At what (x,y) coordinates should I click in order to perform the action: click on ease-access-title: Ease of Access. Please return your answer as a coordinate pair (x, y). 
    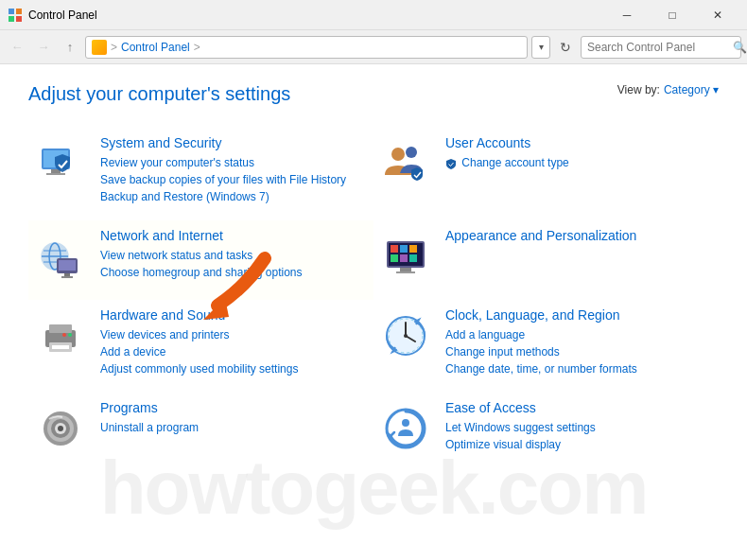
    Looking at the image, I should click on (581, 408).